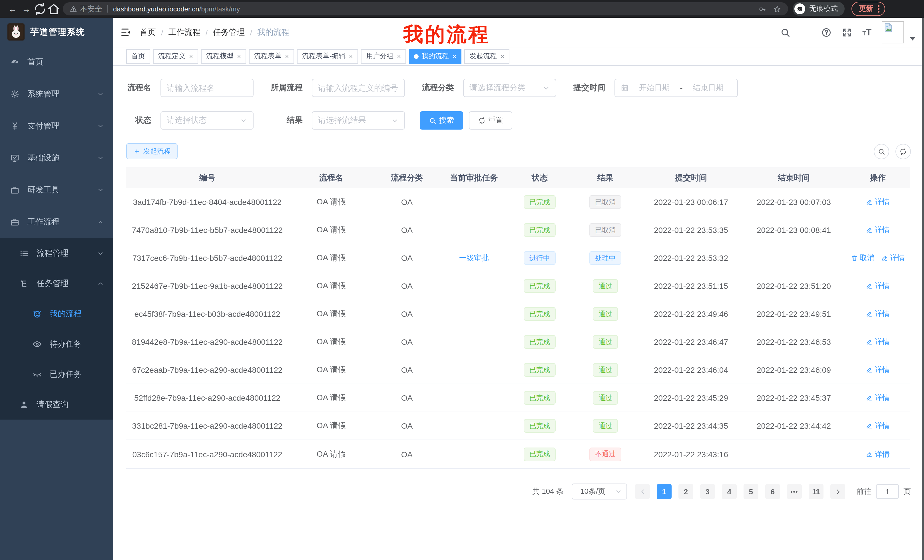 The width and height of the screenshot is (924, 560). What do you see at coordinates (794, 426) in the screenshot?
I see `cell-end-time: 2022-01-22 23:44:42` at bounding box center [794, 426].